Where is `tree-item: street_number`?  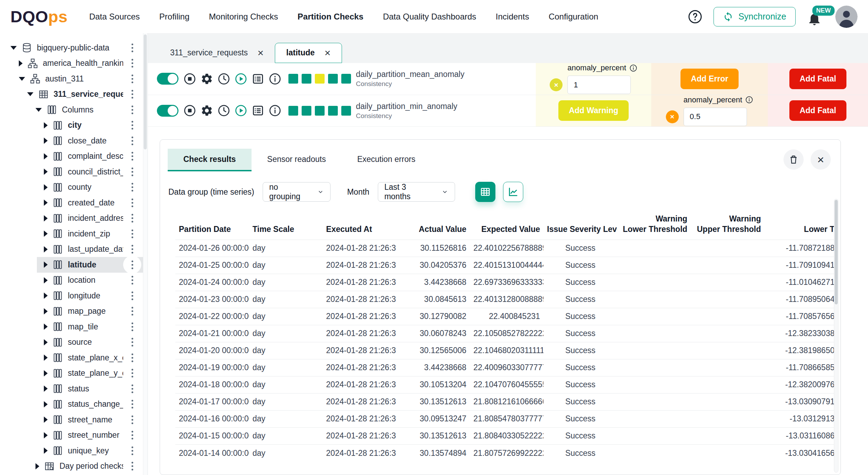 tree-item: street_number is located at coordinates (74, 435).